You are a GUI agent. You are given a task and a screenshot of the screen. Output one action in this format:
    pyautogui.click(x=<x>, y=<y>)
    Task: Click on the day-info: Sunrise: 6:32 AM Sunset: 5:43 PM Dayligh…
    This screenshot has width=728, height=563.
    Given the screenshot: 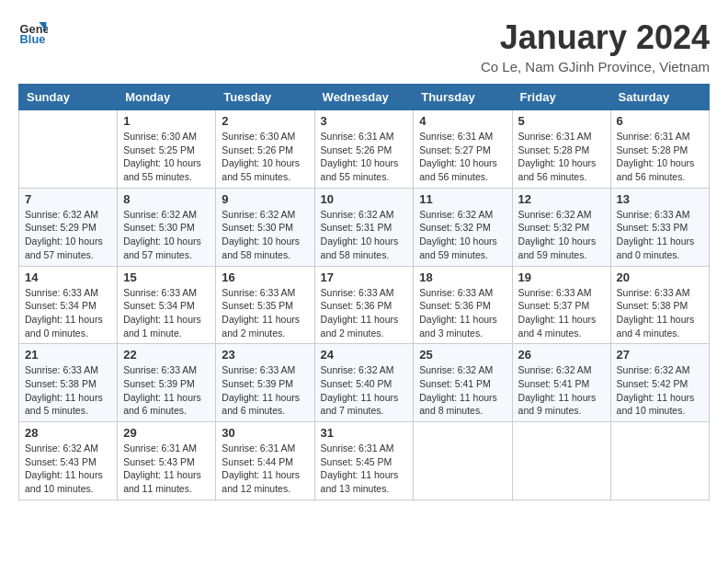 What is the action you would take?
    pyautogui.click(x=68, y=469)
    